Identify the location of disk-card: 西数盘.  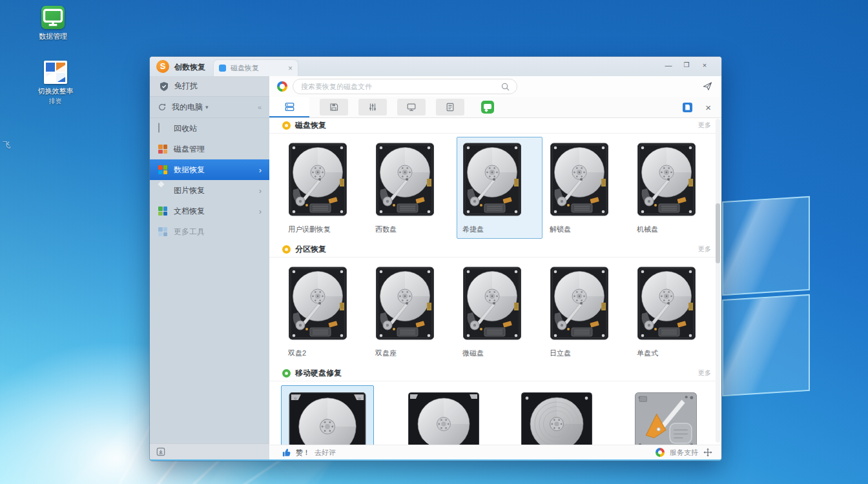
(412, 188).